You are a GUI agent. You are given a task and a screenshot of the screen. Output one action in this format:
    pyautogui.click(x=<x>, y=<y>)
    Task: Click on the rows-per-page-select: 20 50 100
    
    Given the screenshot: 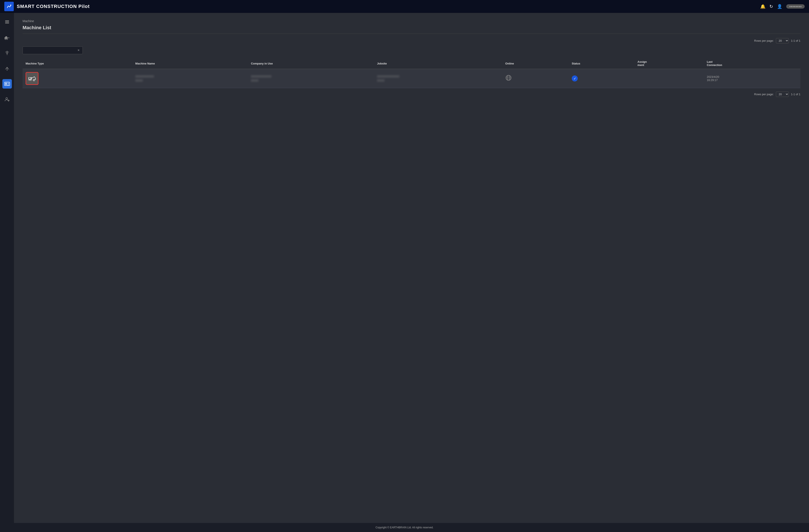 What is the action you would take?
    pyautogui.click(x=782, y=41)
    